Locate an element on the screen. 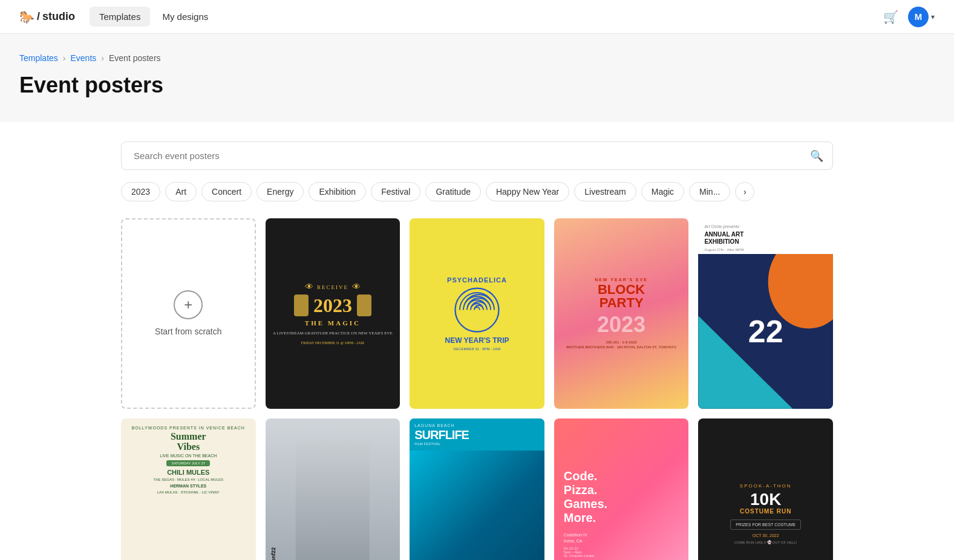  eye-icon-left: 👁 is located at coordinates (309, 287).